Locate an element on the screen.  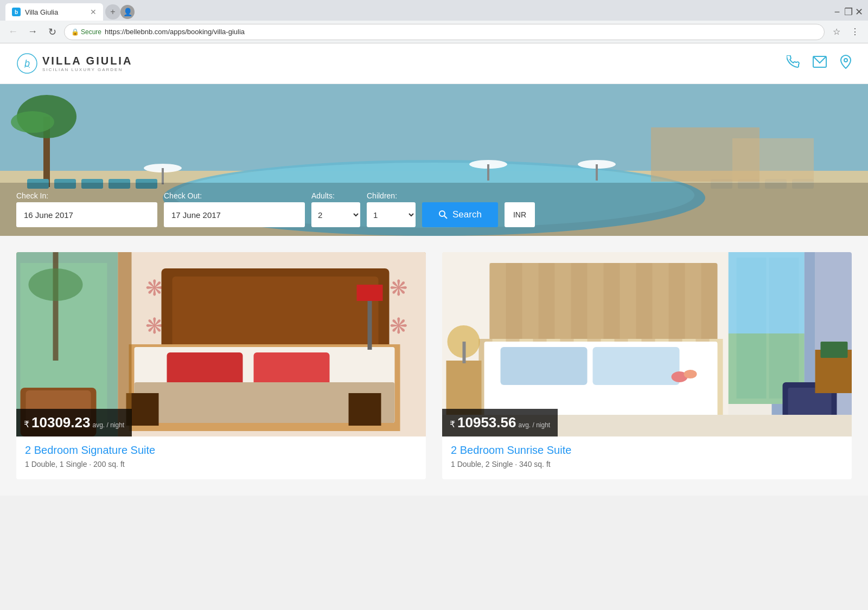
location-icon is located at coordinates (846, 63).